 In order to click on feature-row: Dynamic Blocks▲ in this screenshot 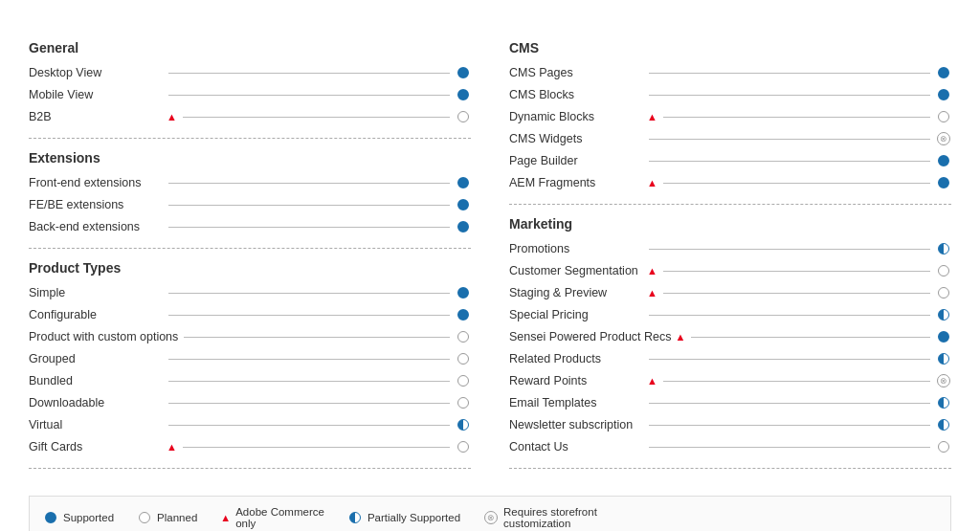, I will do `click(730, 117)`.